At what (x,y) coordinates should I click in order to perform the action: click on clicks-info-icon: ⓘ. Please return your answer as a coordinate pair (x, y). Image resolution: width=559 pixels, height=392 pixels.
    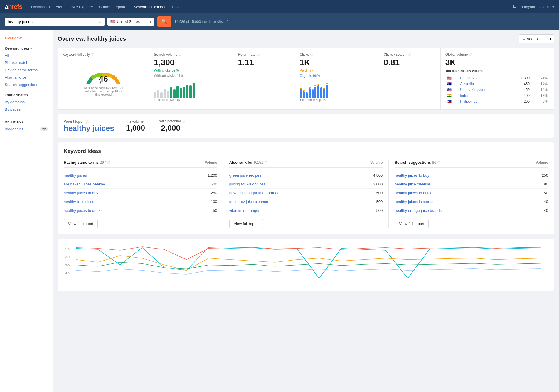
    Looking at the image, I should click on (312, 55).